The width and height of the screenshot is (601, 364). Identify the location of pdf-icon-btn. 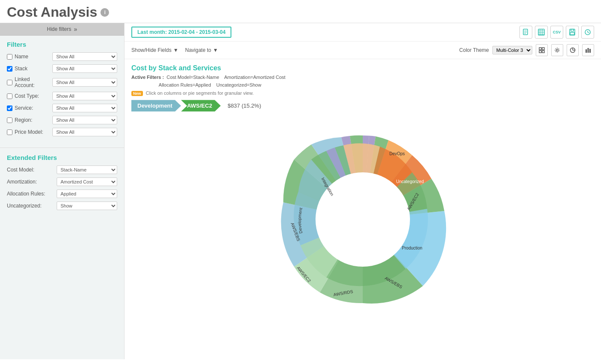
(526, 32).